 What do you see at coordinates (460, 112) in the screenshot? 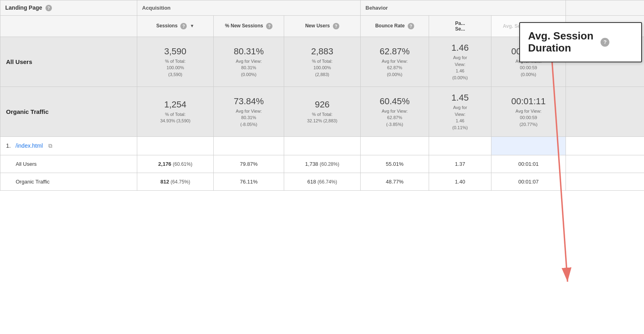
I see `organic-pages: 1.45 Avg for View: 1.46 (0.11%)` at bounding box center [460, 112].